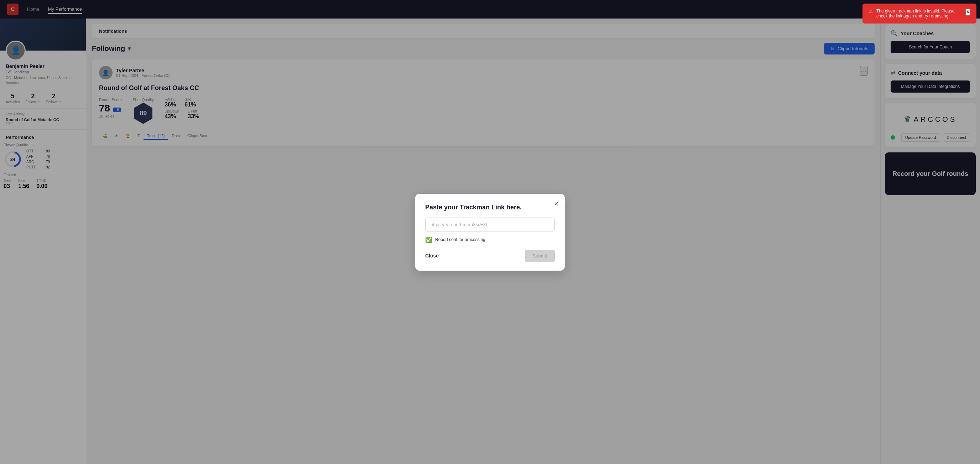  I want to click on modal-success-message: ✅ Report sent for processing, so click(490, 240).